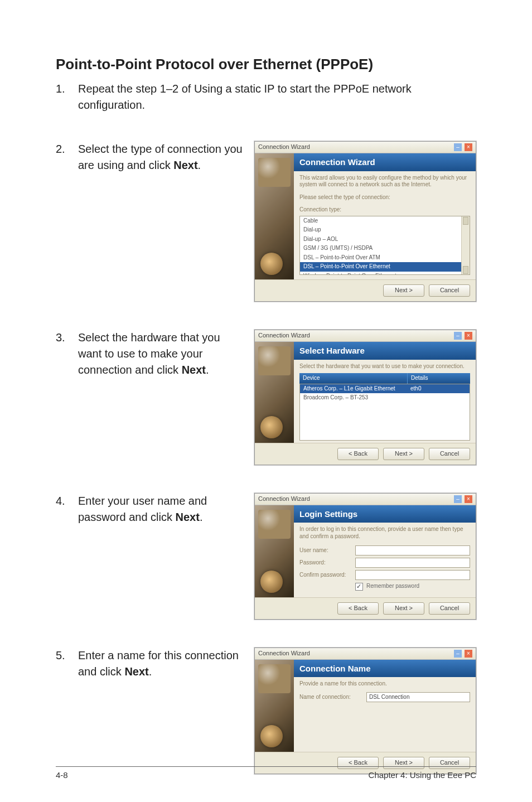 Image resolution: width=532 pixels, height=802 pixels. Describe the element at coordinates (354, 378) in the screenshot. I see `column-header-device: Device` at that location.